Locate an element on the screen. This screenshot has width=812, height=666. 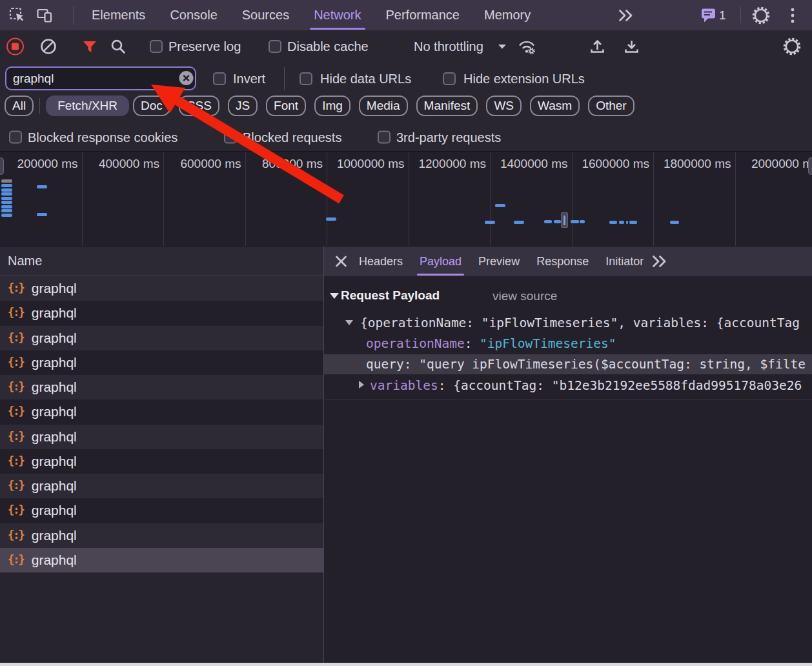
hide-extension-urls-label: Hide extension URLs is located at coordinates (524, 79).